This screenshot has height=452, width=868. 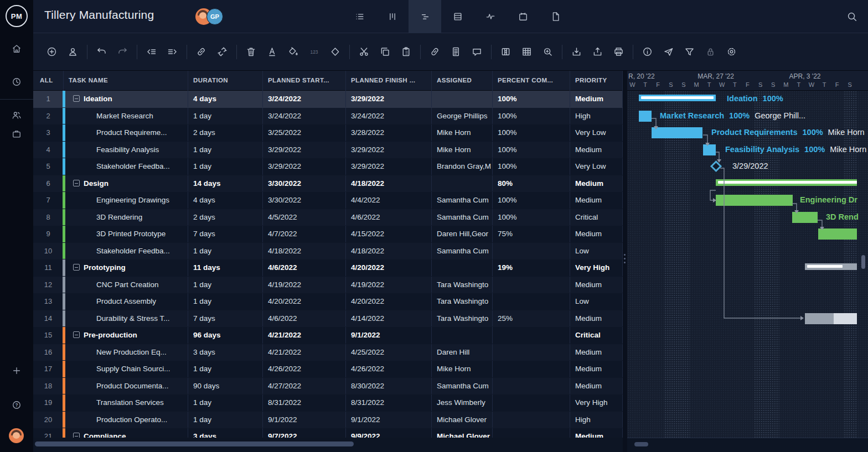 I want to click on task-name-cell: Durability & Stress T..., so click(x=126, y=319).